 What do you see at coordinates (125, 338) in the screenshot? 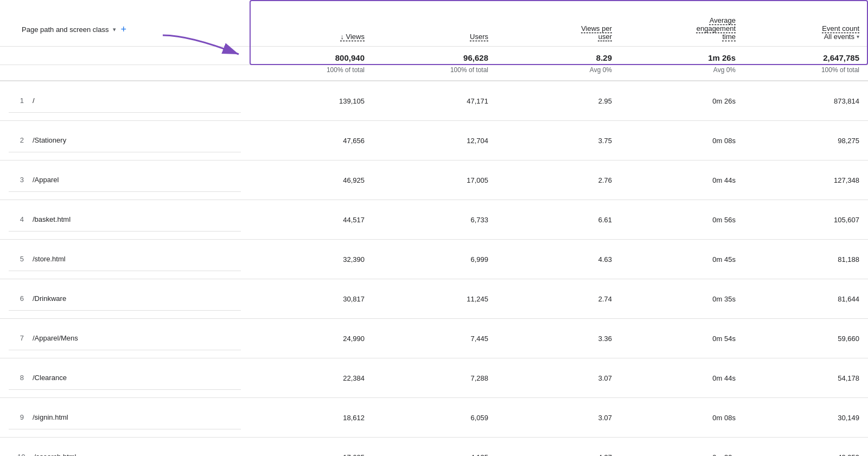
I see `row-page-cell: 7 /Apparel/Mens` at bounding box center [125, 338].